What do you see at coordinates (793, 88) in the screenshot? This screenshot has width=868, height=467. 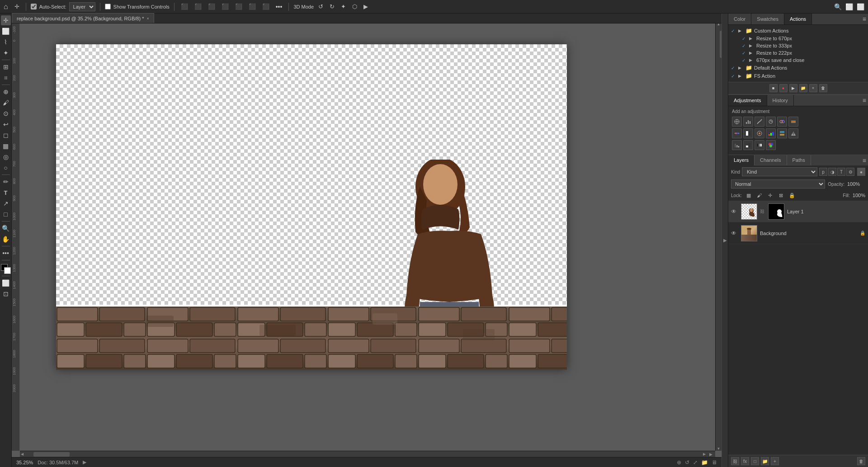 I see `play-btn: ▶` at bounding box center [793, 88].